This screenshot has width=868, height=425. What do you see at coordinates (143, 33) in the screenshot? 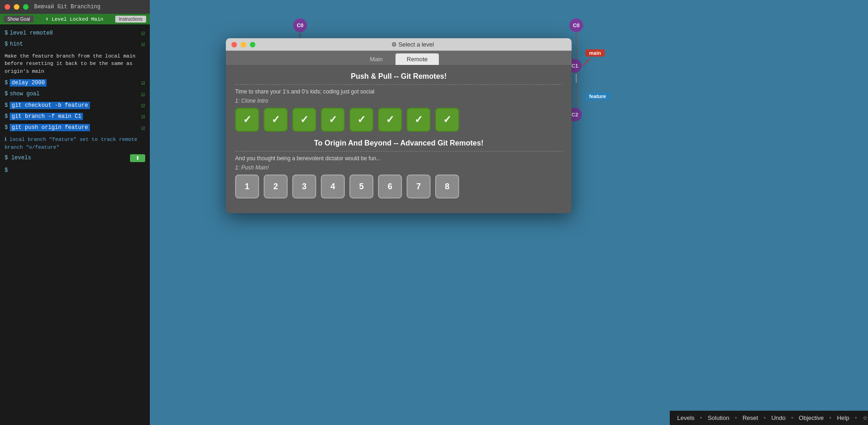
I see `check-icon-1: ☑` at bounding box center [143, 33].